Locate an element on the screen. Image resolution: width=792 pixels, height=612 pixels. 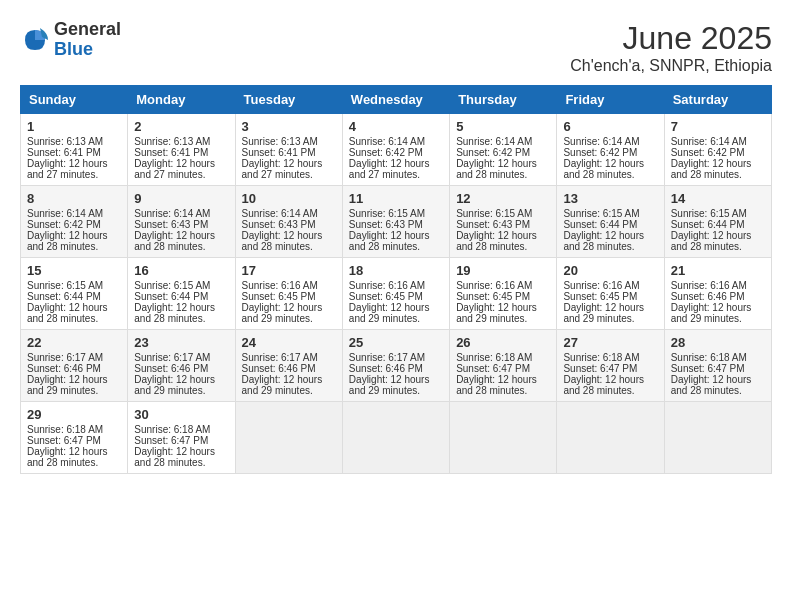
day-number: 8 is located at coordinates (74, 198).